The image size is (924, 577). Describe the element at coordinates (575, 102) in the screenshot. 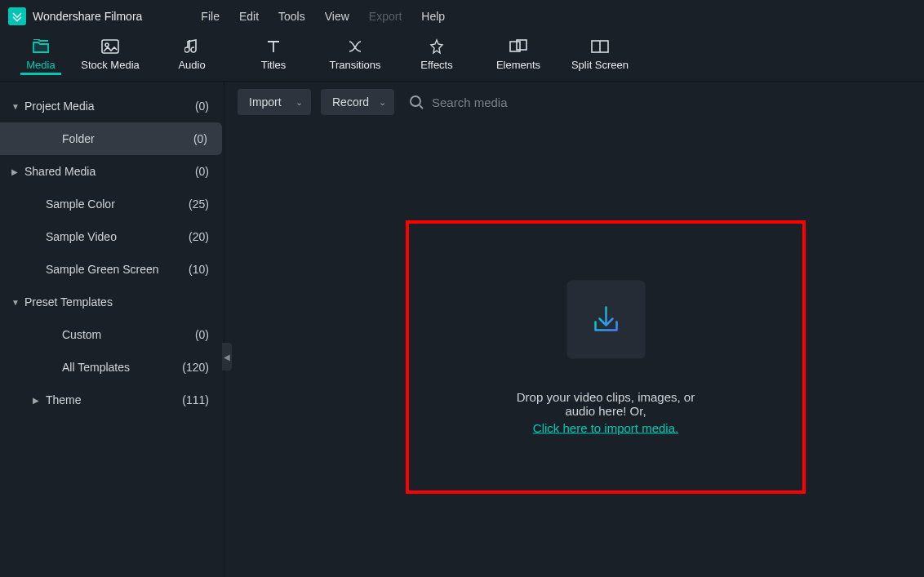

I see `content-toolbar: Import ⌄ Record ⌄` at that location.